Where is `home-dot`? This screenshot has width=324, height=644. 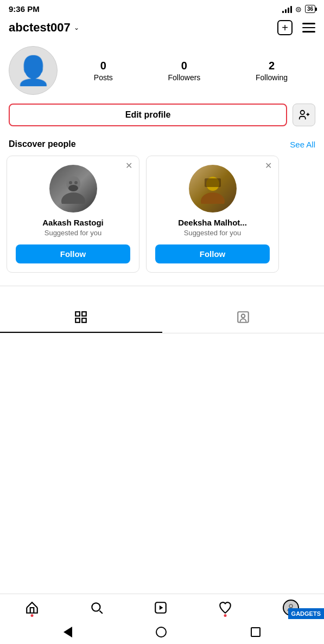
home-dot is located at coordinates (33, 616).